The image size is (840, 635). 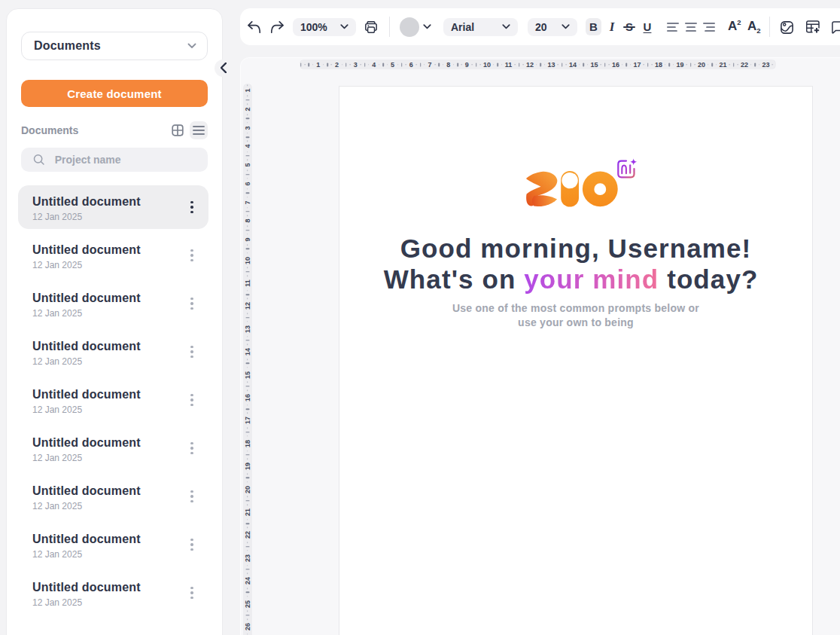 What do you see at coordinates (223, 68) in the screenshot?
I see `sidebar-collapse-button` at bounding box center [223, 68].